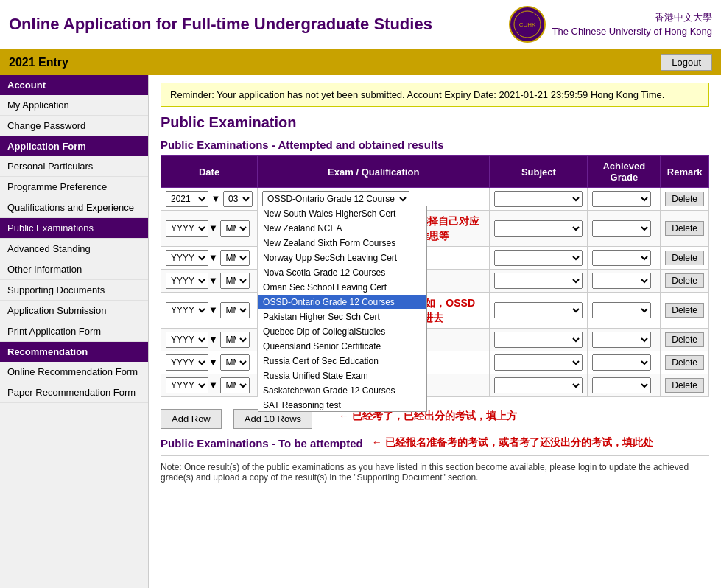 The height and width of the screenshot is (588, 721). I want to click on sidebar-item-advanced-standing: Advanced Standing, so click(74, 249).